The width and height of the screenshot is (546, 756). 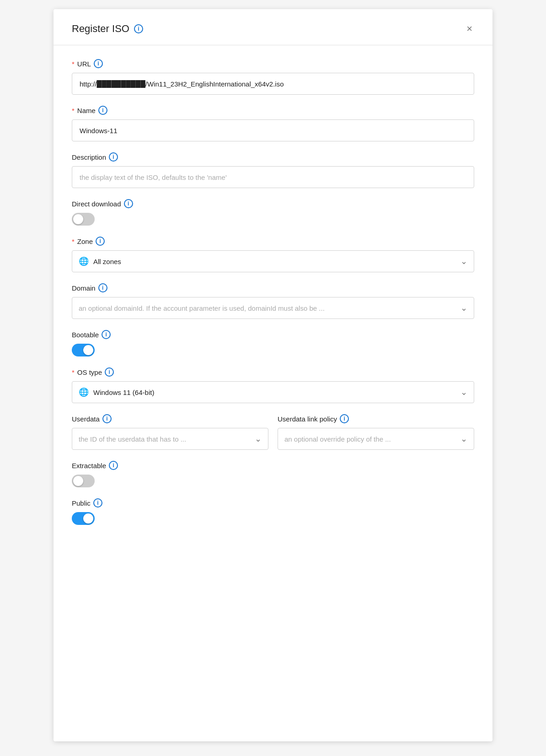 I want to click on description-label-text: Description, so click(x=89, y=157).